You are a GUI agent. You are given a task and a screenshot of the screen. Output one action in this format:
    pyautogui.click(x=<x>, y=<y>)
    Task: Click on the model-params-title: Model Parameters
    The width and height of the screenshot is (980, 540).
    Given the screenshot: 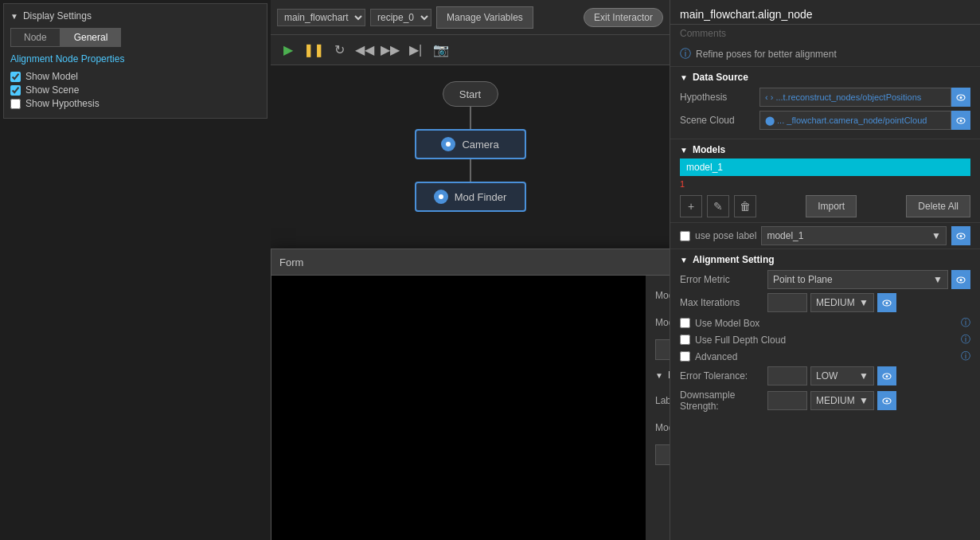 What is the action you would take?
    pyautogui.click(x=669, y=375)
    